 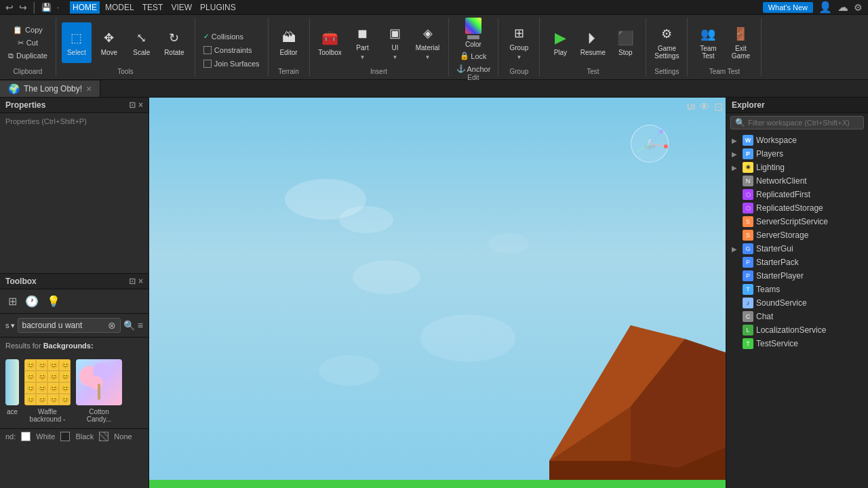 What do you see at coordinates (99, 391) in the screenshot?
I see `result-item-cotton: CottonCandy...` at bounding box center [99, 391].